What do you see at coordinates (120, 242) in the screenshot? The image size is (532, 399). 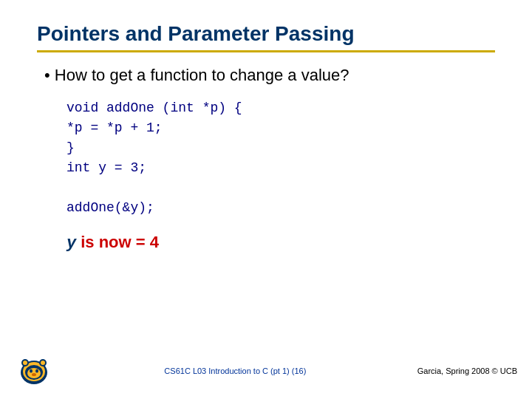 I see `result-text: is now = 4` at bounding box center [120, 242].